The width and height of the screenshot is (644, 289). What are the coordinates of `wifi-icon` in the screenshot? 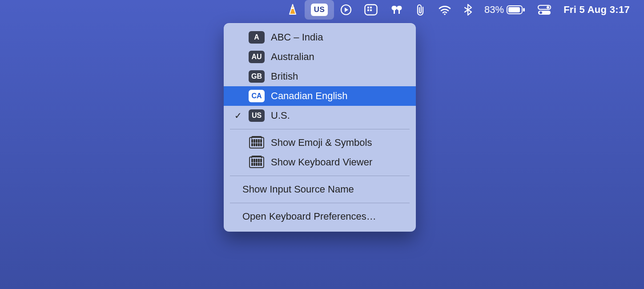 It's located at (445, 10).